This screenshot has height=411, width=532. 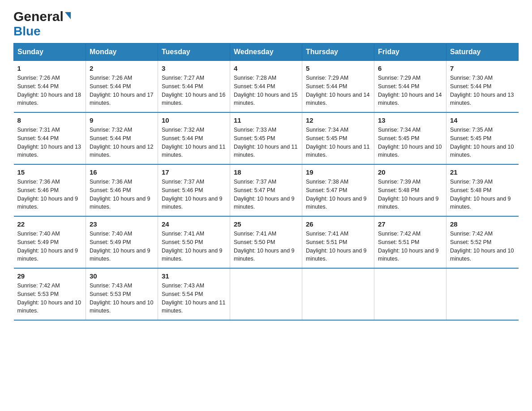 What do you see at coordinates (266, 120) in the screenshot?
I see `day-number: 11` at bounding box center [266, 120].